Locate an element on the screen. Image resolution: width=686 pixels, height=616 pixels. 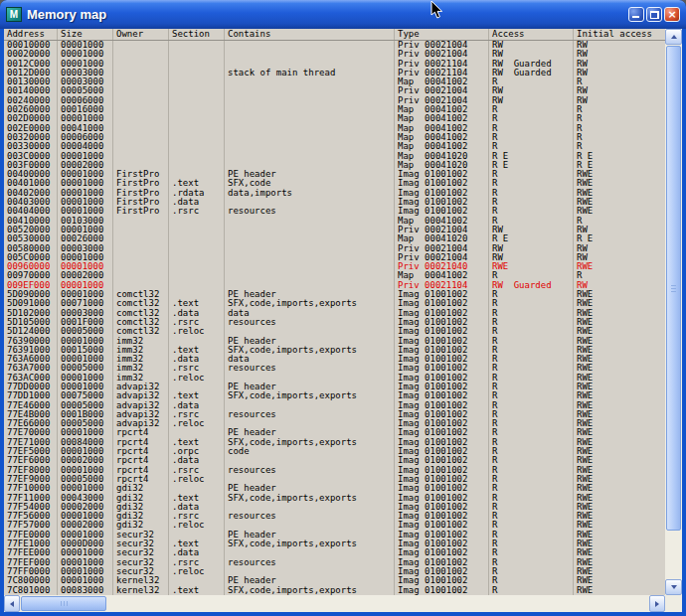
table-row: 009EF000 00001000 Priv 00021104 RW Guard… is located at coordinates (334, 286).